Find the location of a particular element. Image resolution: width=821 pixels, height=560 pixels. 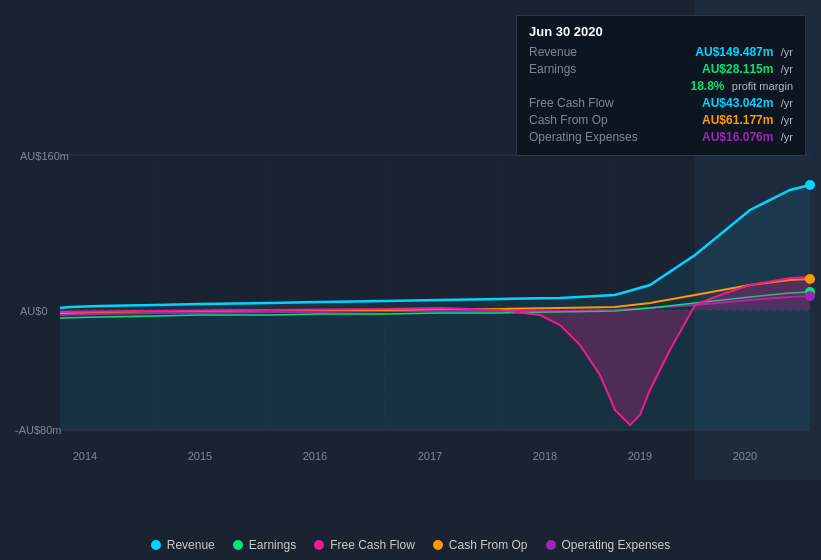

legend-item-opex: Operating Expenses is located at coordinates (608, 545).